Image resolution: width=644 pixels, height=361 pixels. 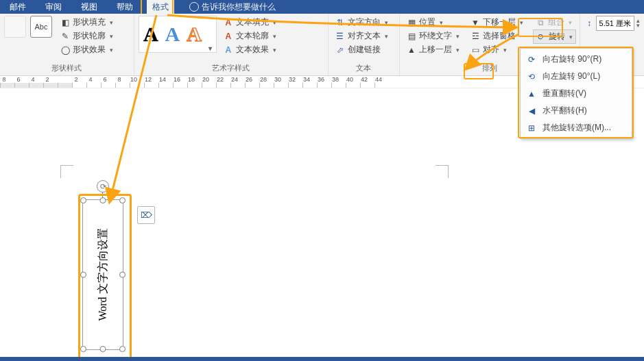 What do you see at coordinates (576, 111) in the screenshot?
I see `flip-horizontal: ◀水平翻转(H)` at bounding box center [576, 111].